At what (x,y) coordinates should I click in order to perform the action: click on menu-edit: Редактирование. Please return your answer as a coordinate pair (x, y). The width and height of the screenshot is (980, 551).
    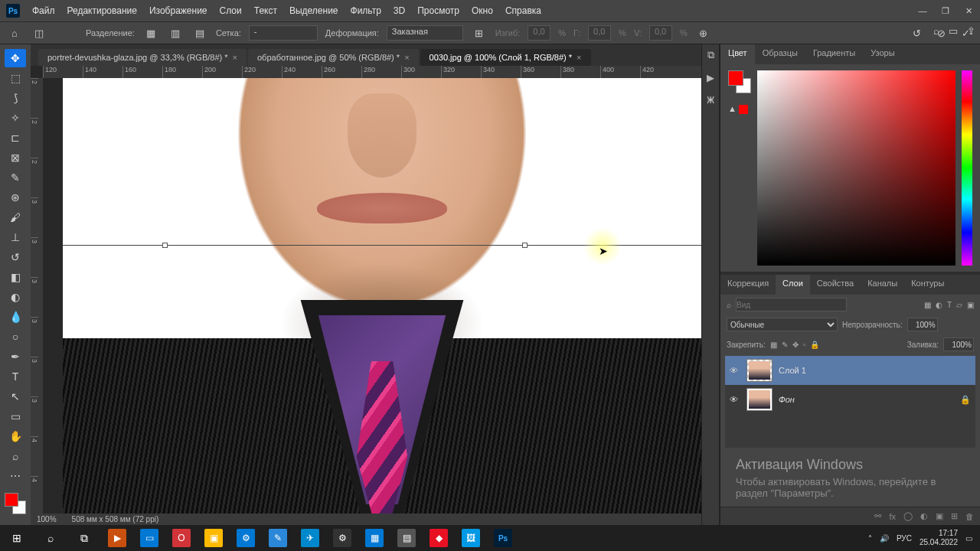
    Looking at the image, I should click on (103, 11).